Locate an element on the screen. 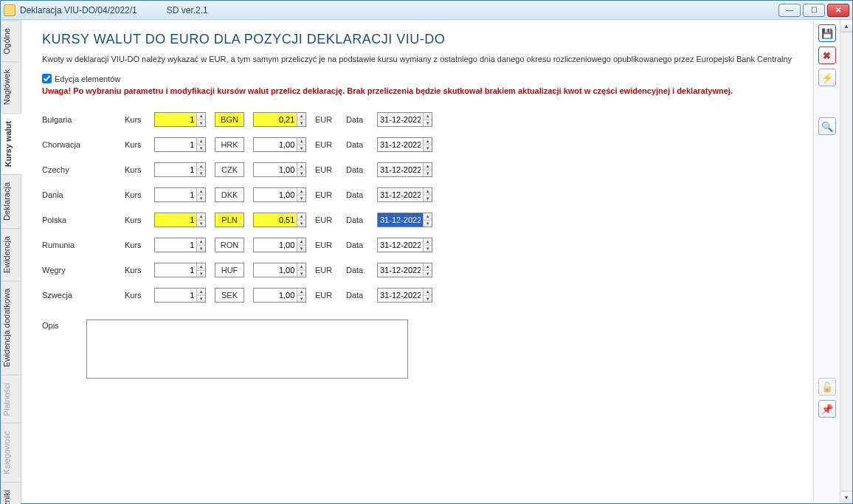 This screenshot has height=504, width=853. save-button: 💾 is located at coordinates (827, 33).